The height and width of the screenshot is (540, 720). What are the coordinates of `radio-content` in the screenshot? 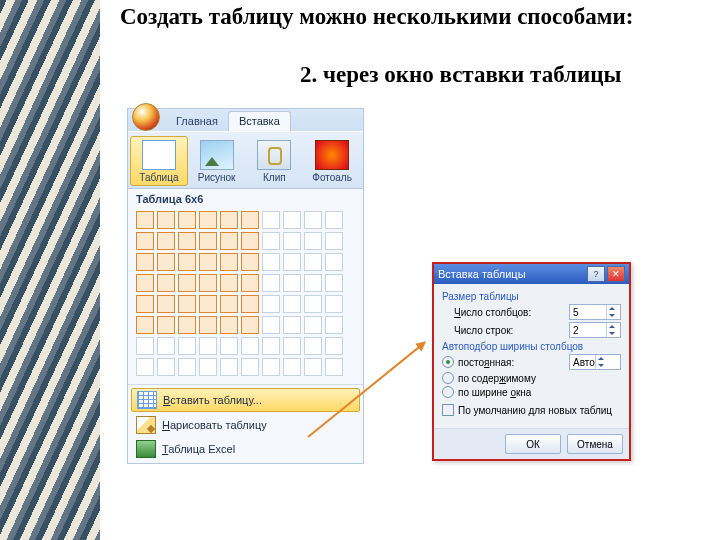 It's located at (448, 378).